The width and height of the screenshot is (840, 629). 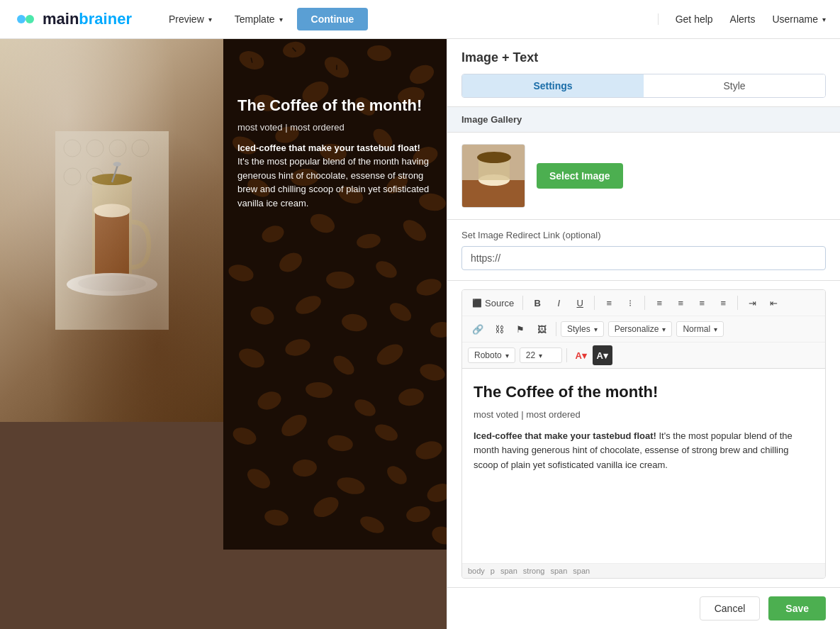 I want to click on status-span-2: span, so click(x=559, y=571).